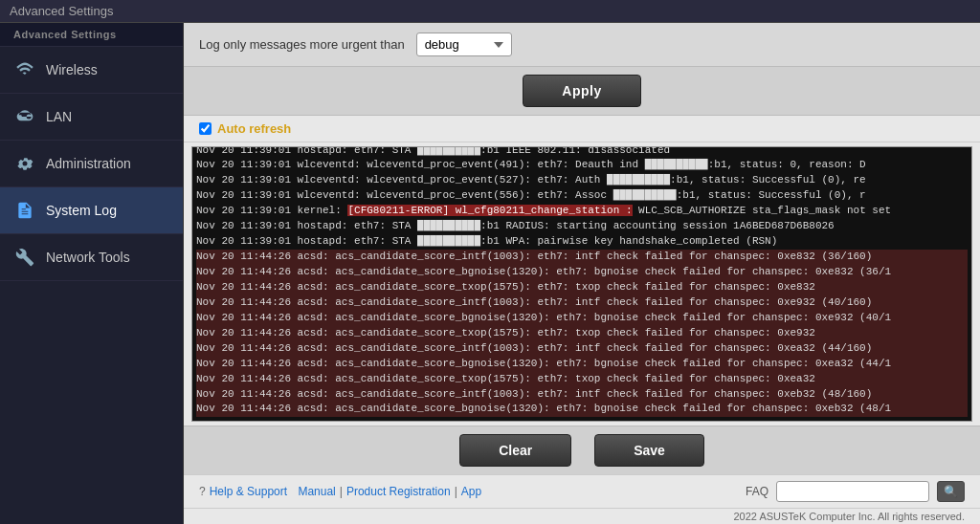 This screenshot has height=524, width=980. What do you see at coordinates (92, 117) in the screenshot?
I see `sidebar-item-lan: LAN` at bounding box center [92, 117].